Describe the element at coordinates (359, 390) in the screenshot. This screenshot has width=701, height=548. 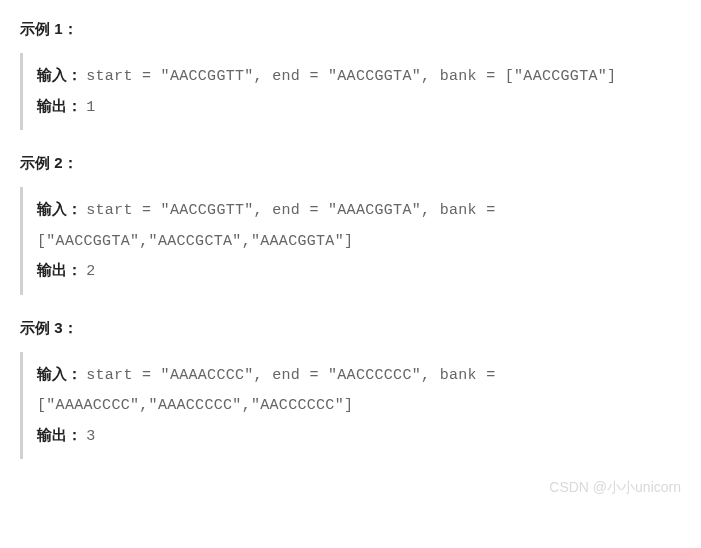
I see `input-line: 输入： start = "AAAACCCC", end = "AACCCCCC"…` at that location.